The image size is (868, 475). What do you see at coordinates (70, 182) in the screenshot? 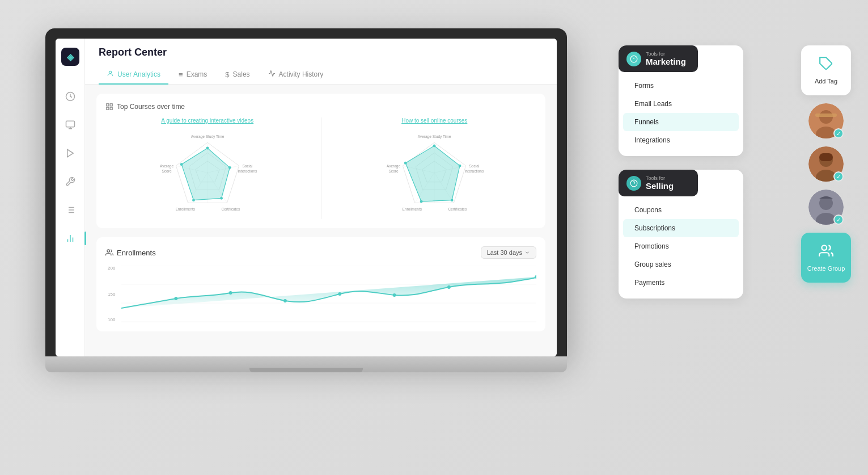
I see `sidebar-icon-tools` at bounding box center [70, 182].